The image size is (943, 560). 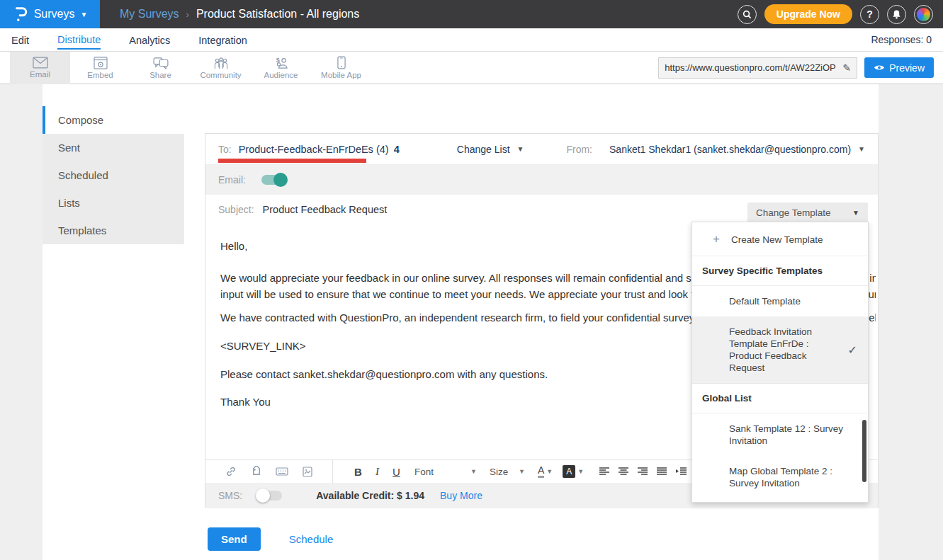 What do you see at coordinates (643, 472) in the screenshot?
I see `align-right-icon` at bounding box center [643, 472].